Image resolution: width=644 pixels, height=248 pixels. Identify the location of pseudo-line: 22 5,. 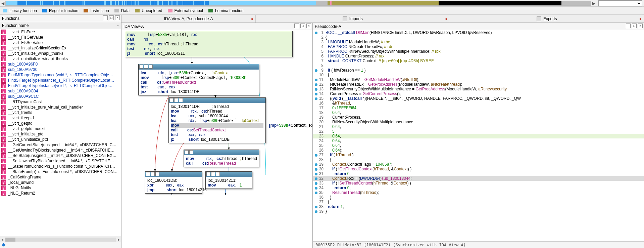
(479, 131).